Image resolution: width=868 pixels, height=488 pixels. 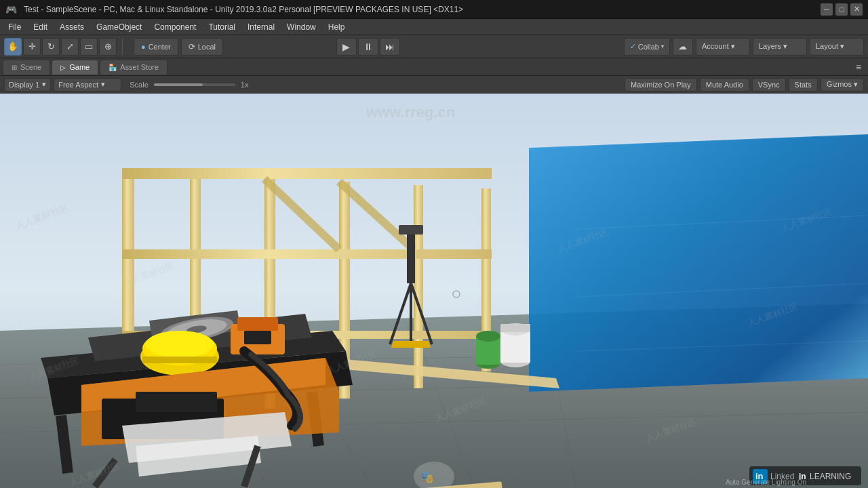 I want to click on move-tool-button: ✛, so click(x=32, y=47).